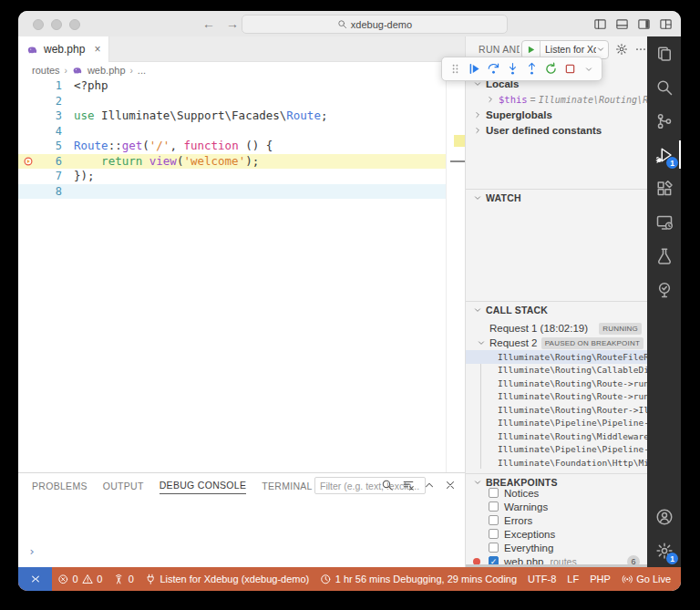 This screenshot has width=700, height=610. Describe the element at coordinates (232, 102) in the screenshot. I see `code-line-2: 2` at that location.